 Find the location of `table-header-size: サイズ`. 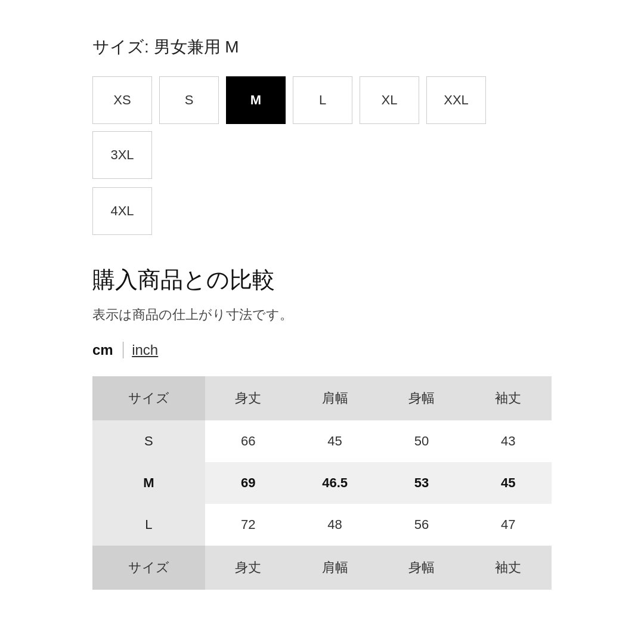

table-header-size: サイズ is located at coordinates (149, 398).